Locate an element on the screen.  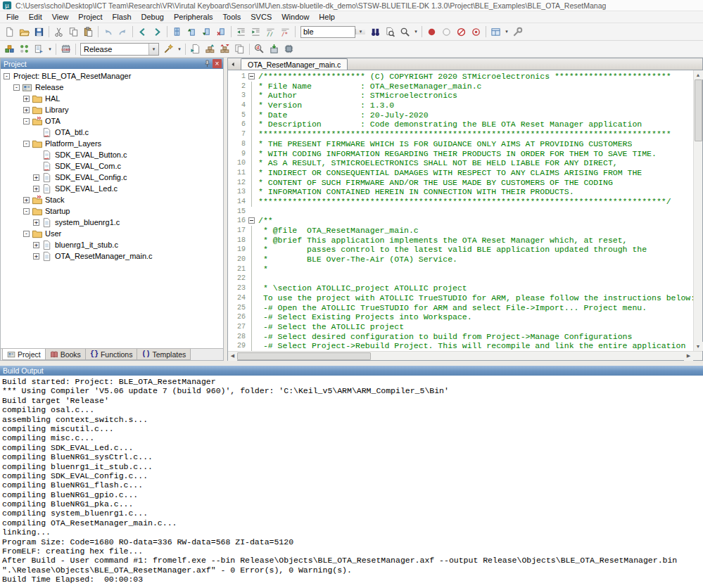
menu-tools: Tools is located at coordinates (232, 17).